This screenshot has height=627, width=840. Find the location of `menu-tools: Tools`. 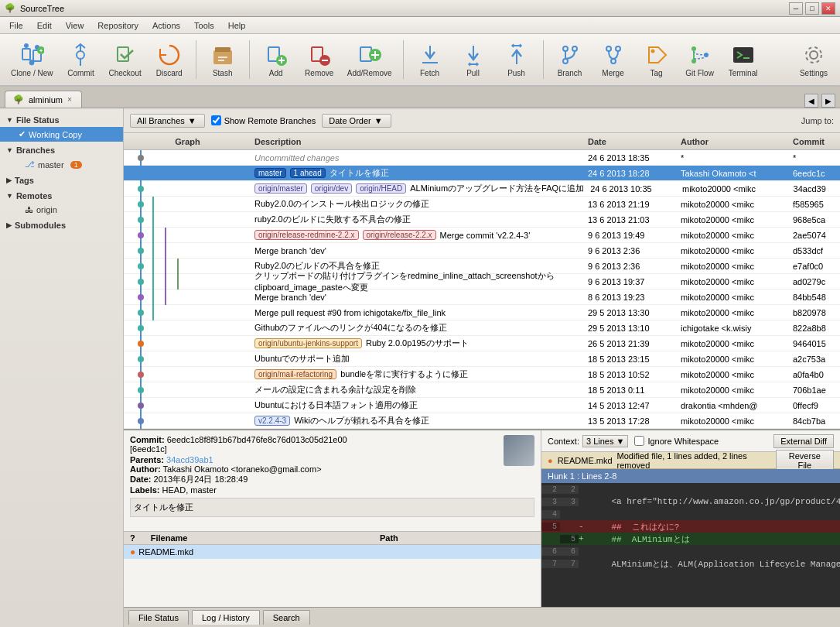

menu-tools: Tools is located at coordinates (204, 26).